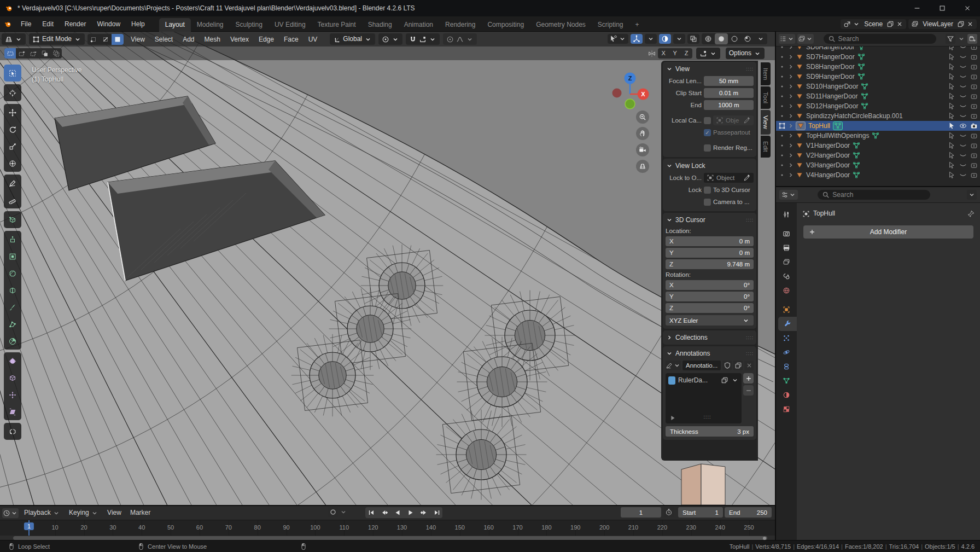 This screenshot has height=552, width=980. Describe the element at coordinates (728, 178) in the screenshot. I see `lock-to-object-field: Object` at that location.